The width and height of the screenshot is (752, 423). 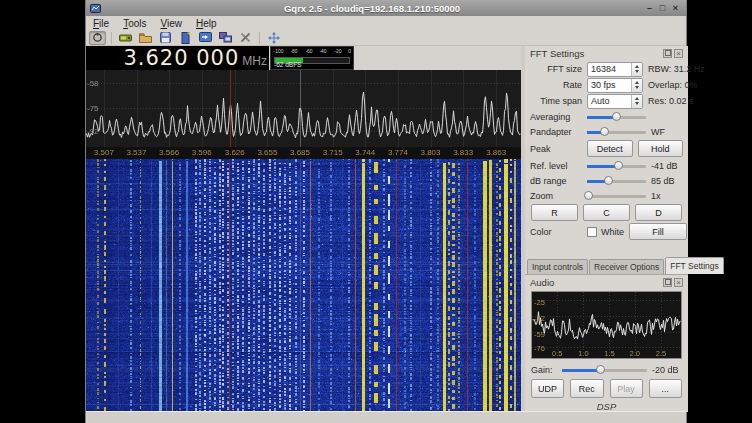 What do you see at coordinates (596, 54) in the screenshot?
I see `fft-dock-title: FFT Settings` at bounding box center [596, 54].